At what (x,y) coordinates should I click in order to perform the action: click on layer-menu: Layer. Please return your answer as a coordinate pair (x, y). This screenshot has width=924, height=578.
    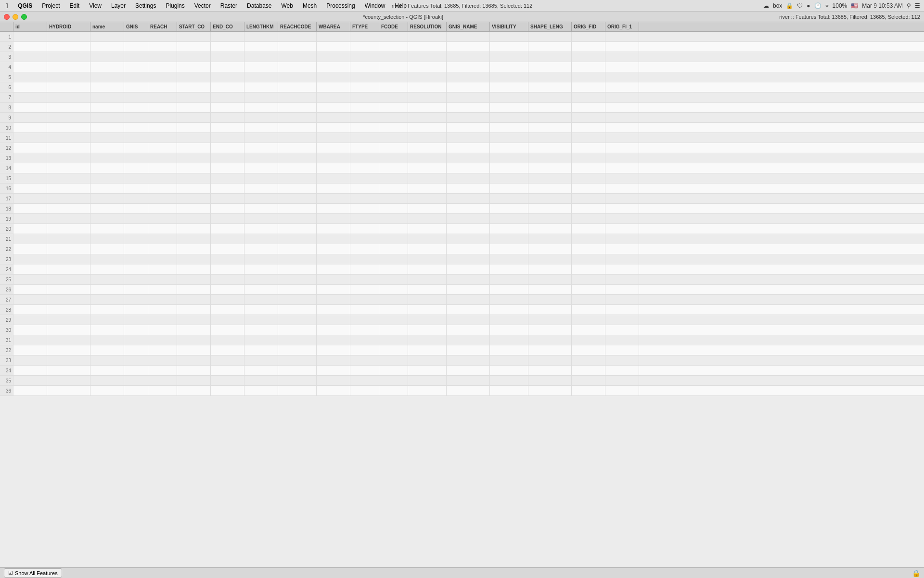
    Looking at the image, I should click on (118, 6).